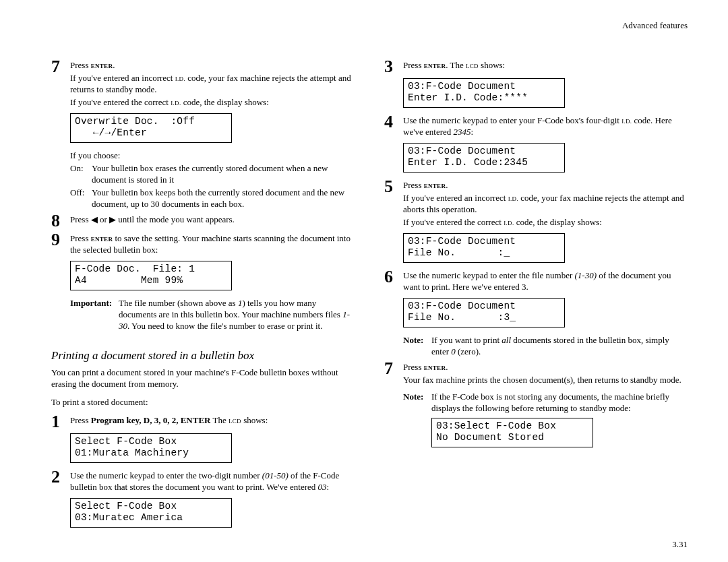  I want to click on r-step-7: 7 Press ENTER. Your fax machine prints t…, so click(536, 374).